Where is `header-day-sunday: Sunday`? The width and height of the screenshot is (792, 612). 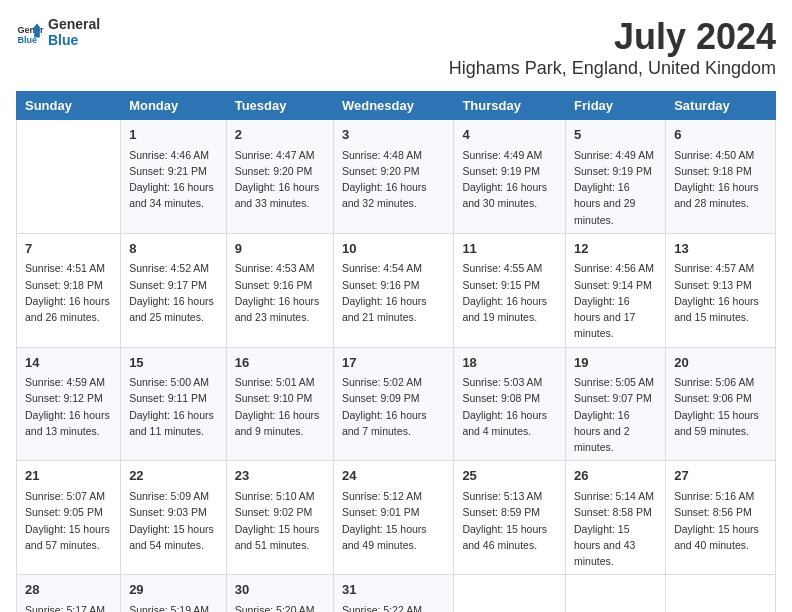 header-day-sunday: Sunday is located at coordinates (69, 106).